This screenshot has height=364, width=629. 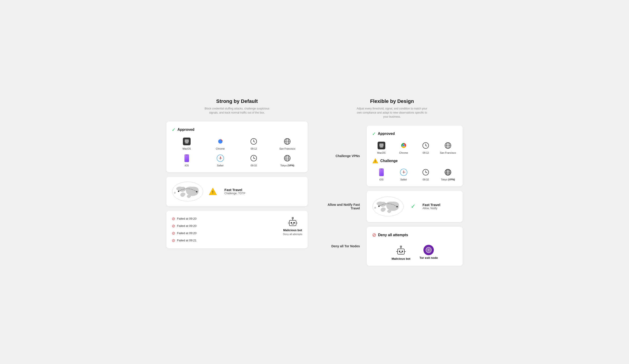 I want to click on right-deny-card: ⊘ Deny all attempts, so click(x=415, y=246).